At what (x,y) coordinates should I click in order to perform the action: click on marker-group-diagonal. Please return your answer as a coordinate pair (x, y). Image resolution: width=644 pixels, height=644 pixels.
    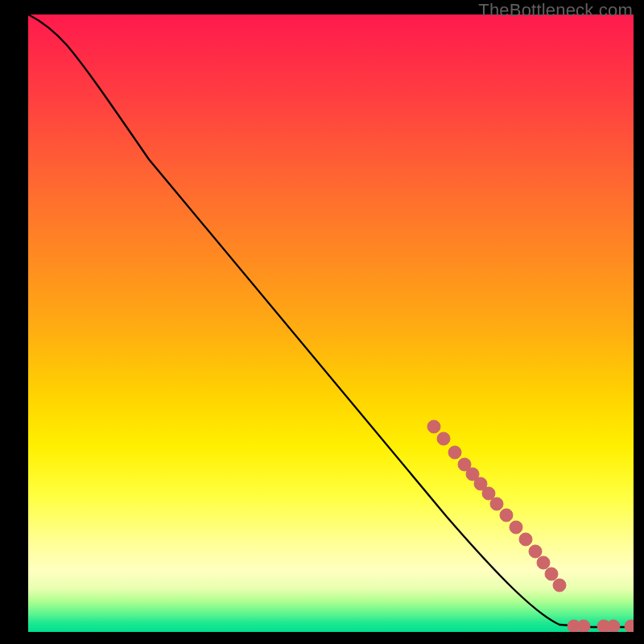
    Looking at the image, I should click on (497, 506).